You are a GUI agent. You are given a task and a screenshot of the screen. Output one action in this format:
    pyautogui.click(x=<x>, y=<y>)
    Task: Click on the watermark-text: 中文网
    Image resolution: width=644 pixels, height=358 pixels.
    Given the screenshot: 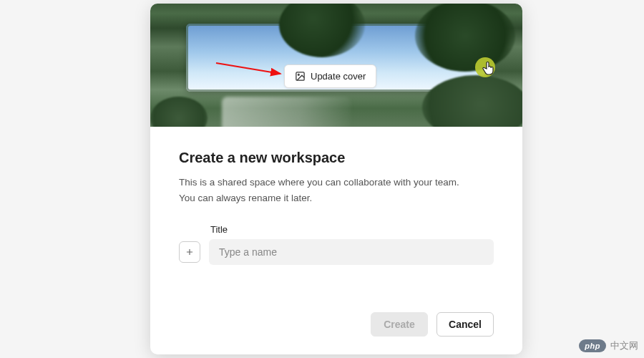 What is the action you would take?
    pyautogui.click(x=624, y=346)
    